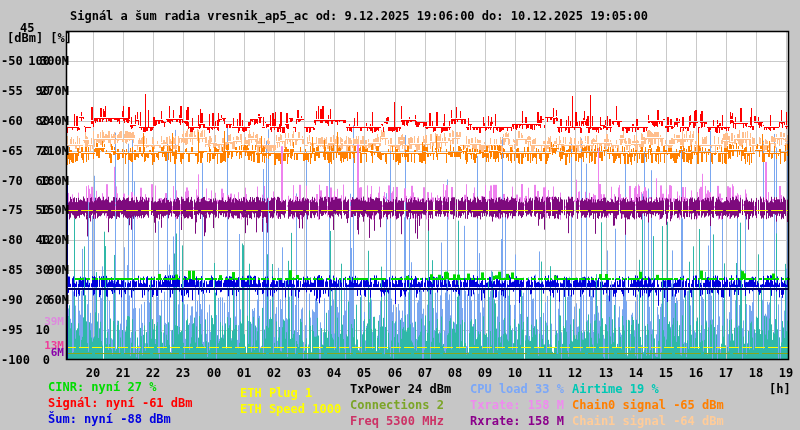  What do you see at coordinates (153, 373) in the screenshot?
I see `x-axis-hour-label: 22` at bounding box center [153, 373].